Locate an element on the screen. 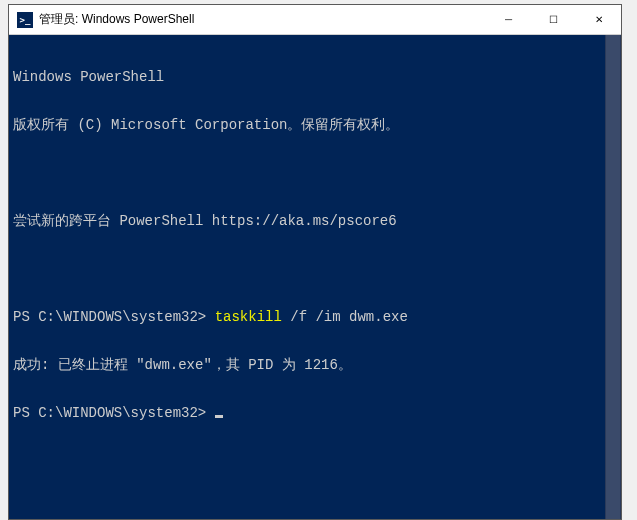  command-name: taskkill is located at coordinates (248, 317).